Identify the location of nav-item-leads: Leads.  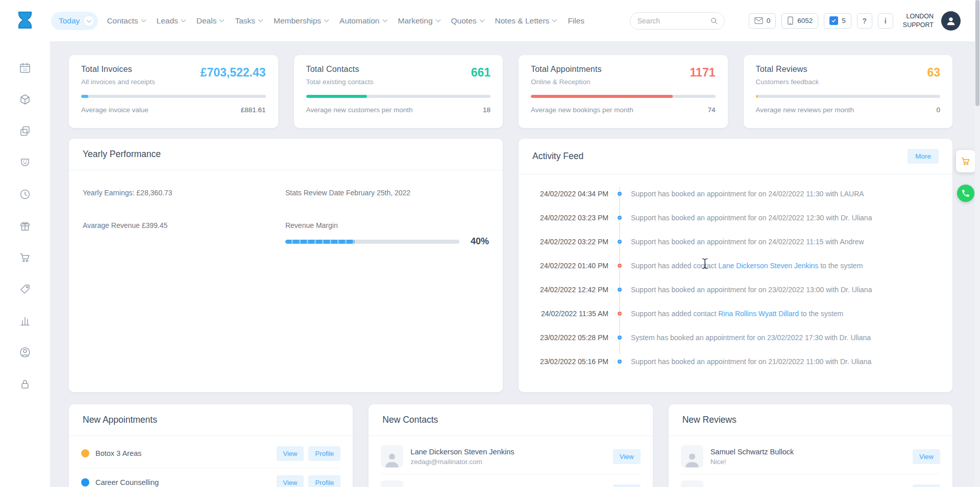
(171, 21).